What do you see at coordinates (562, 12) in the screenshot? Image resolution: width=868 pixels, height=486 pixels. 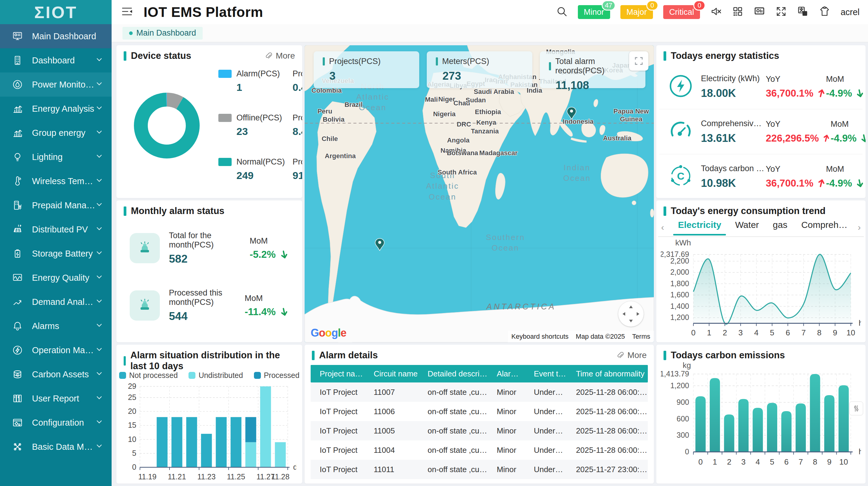 I see `search-icon` at bounding box center [562, 12].